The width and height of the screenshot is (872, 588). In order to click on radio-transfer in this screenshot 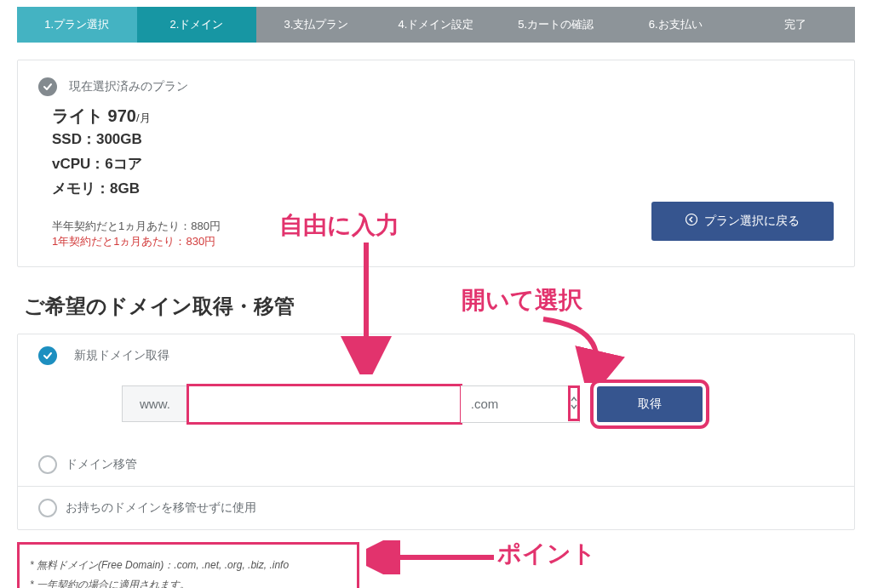, I will do `click(48, 465)`.